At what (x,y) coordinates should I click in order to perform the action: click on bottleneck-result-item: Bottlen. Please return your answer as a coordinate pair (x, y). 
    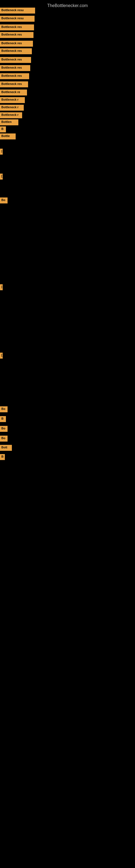
    Looking at the image, I should click on (9, 122).